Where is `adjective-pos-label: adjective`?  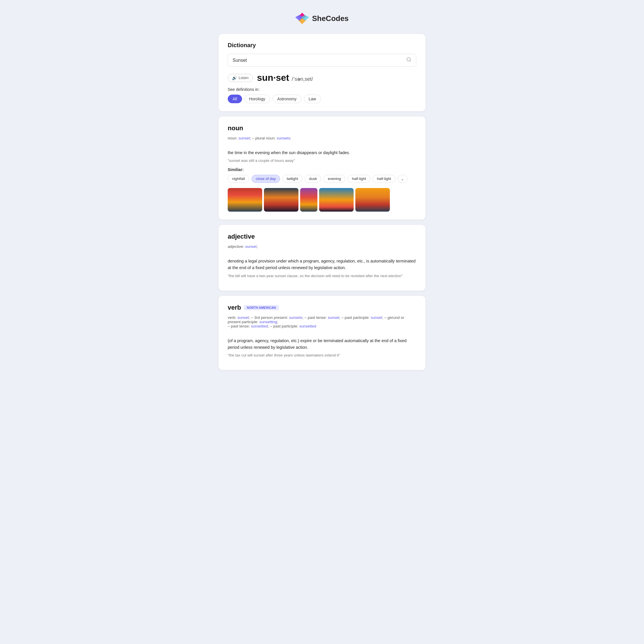 adjective-pos-label: adjective is located at coordinates (322, 237).